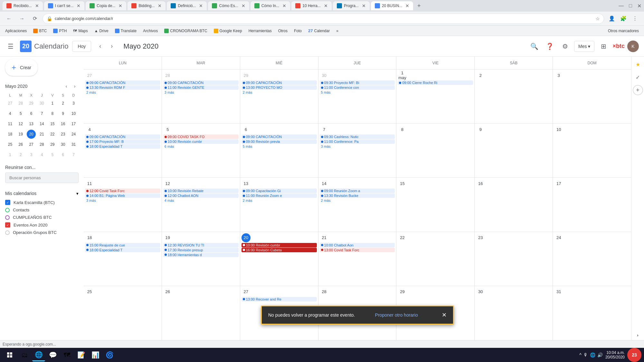  Describe the element at coordinates (90, 129) in the screenshot. I see `day-number-4: 4` at that location.